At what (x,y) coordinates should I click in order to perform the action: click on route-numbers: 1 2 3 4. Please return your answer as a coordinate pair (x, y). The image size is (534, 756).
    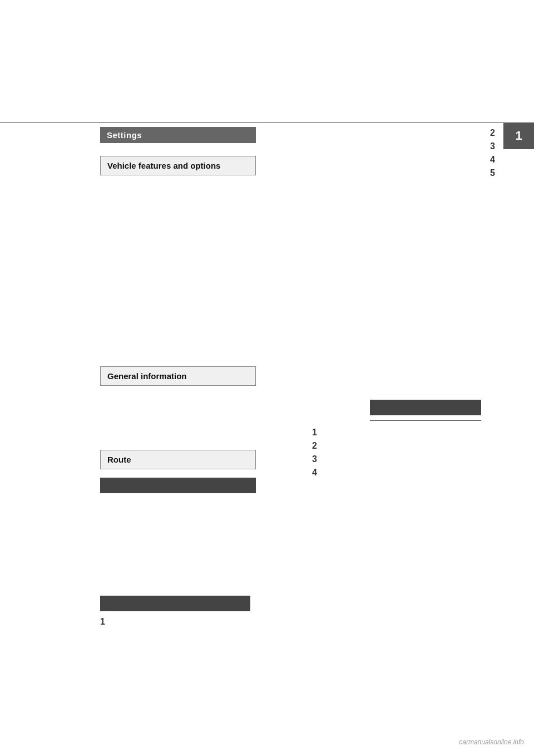
    Looking at the image, I should click on (315, 453).